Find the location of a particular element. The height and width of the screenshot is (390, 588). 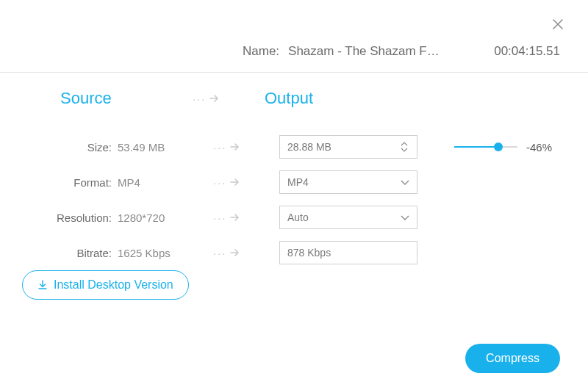

format-output-select: MP4 is located at coordinates (348, 182).